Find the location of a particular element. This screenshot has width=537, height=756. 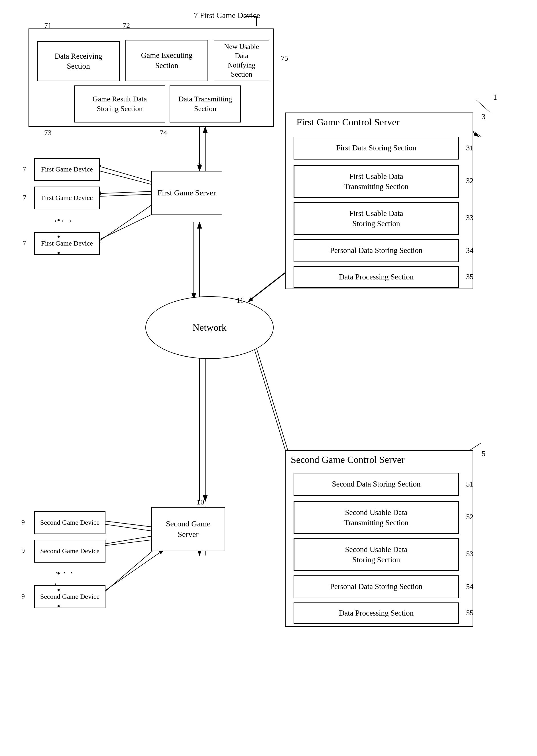

data-receiving-section-box: Data Receiving Section is located at coordinates (78, 61).